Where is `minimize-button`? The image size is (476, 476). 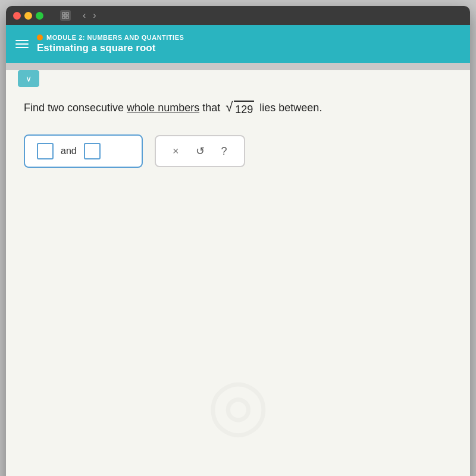
minimize-button is located at coordinates (29, 15).